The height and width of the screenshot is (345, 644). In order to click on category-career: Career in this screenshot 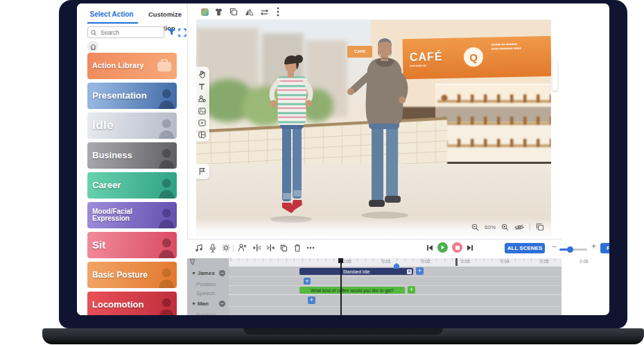, I will do `click(132, 185)`.